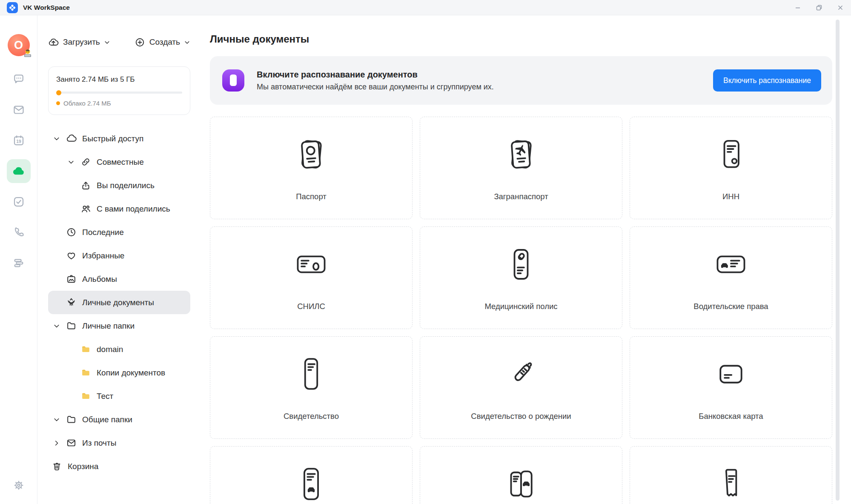  Describe the element at coordinates (19, 260) in the screenshot. I see `app-rail: O 19` at that location.